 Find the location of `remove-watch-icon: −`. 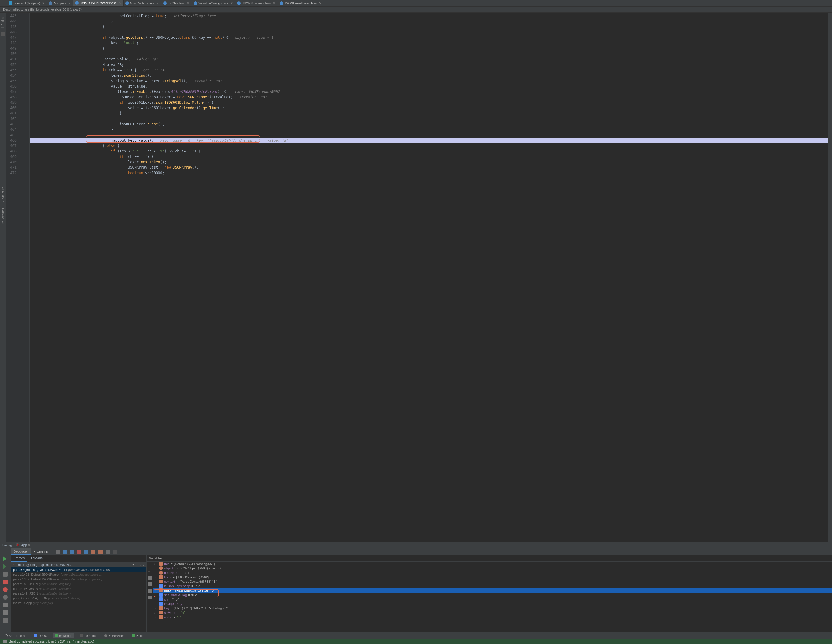

remove-watch-icon: − is located at coordinates (150, 571).